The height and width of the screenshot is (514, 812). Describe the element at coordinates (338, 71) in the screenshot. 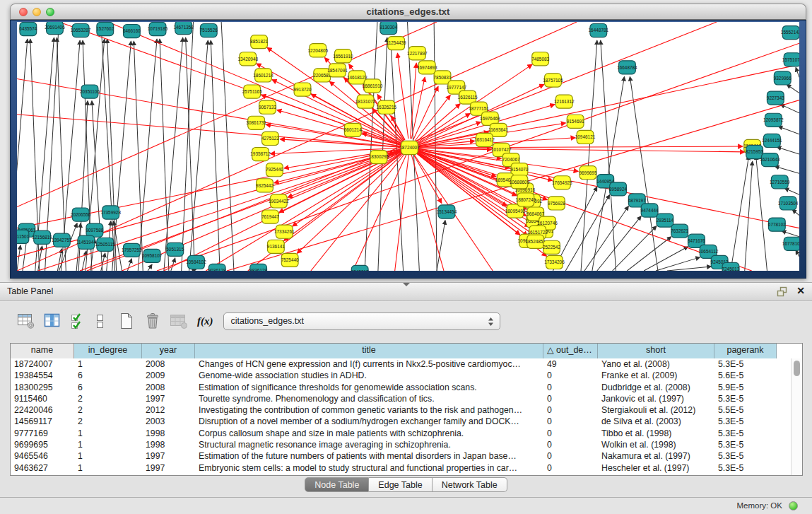

I see `graph-node: 18547091` at that location.